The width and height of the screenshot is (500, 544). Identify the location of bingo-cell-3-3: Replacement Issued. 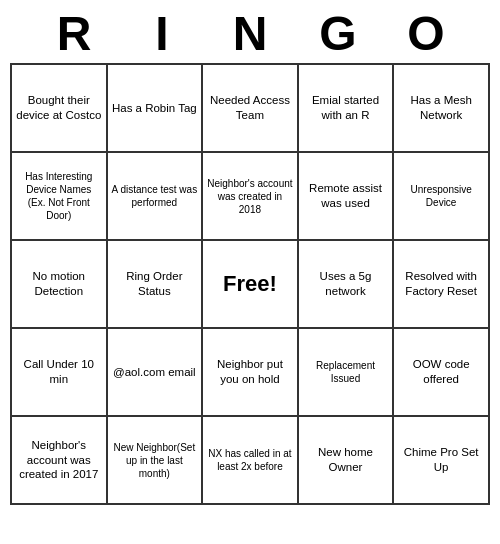
(346, 372).